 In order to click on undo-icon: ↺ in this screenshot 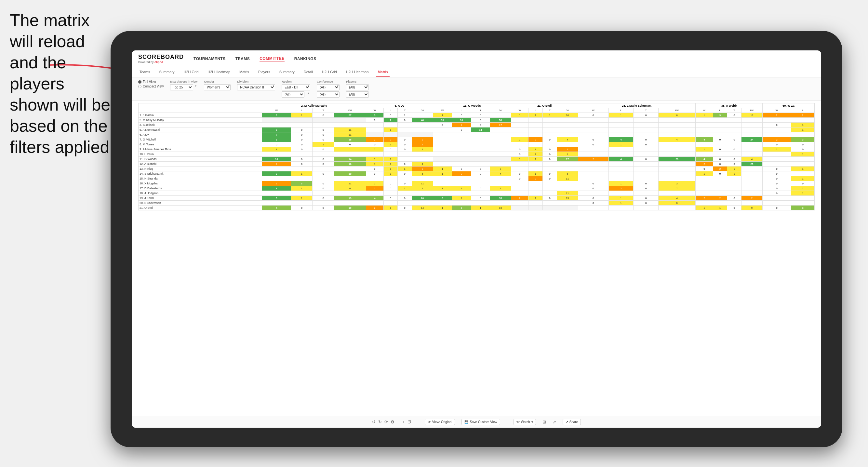, I will do `click(374, 422)`.